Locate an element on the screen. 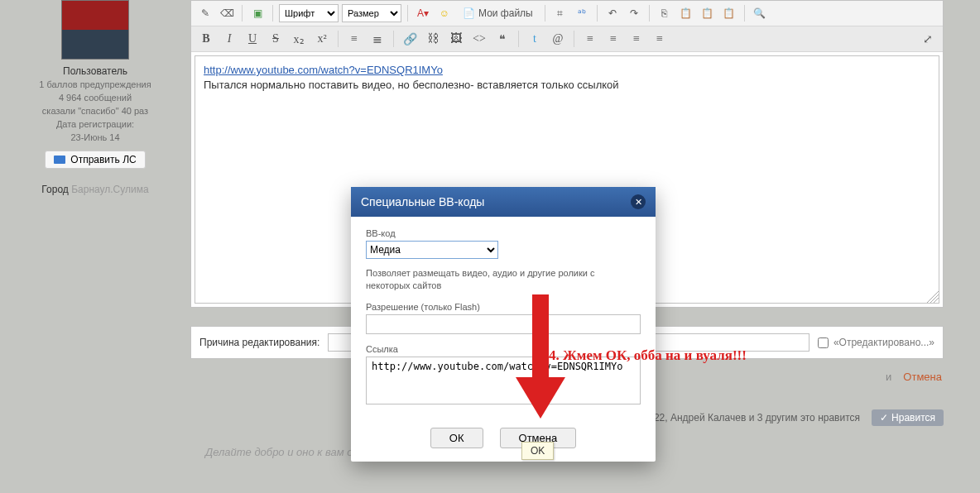 The width and height of the screenshot is (980, 493). twitter-icon: t is located at coordinates (535, 39).